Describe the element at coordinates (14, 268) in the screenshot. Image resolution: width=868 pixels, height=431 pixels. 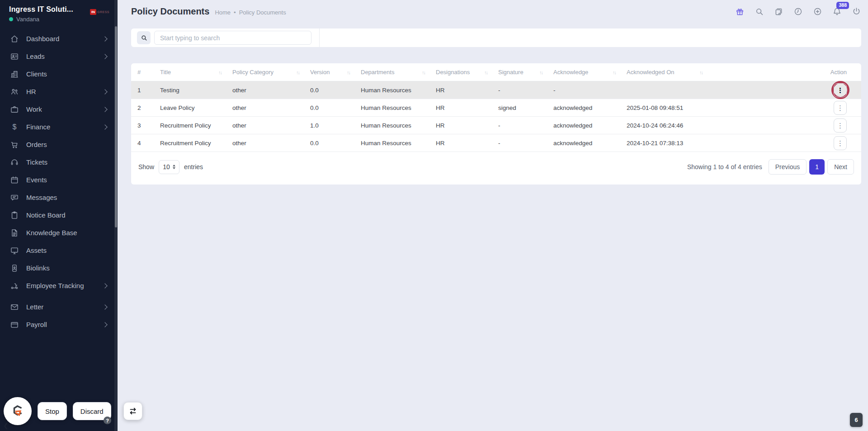
I see `phone-profile-icon` at that location.